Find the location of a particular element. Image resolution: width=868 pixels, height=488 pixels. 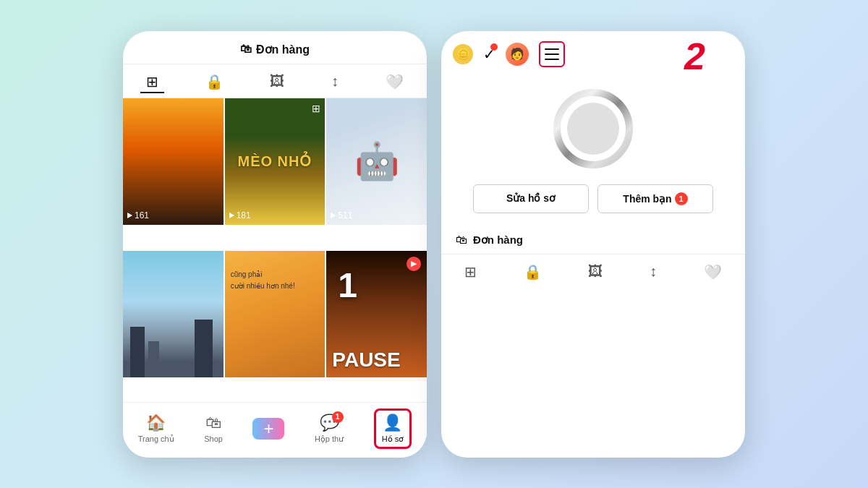

cell2-overlay: MÈO NHỎ is located at coordinates (275, 162).